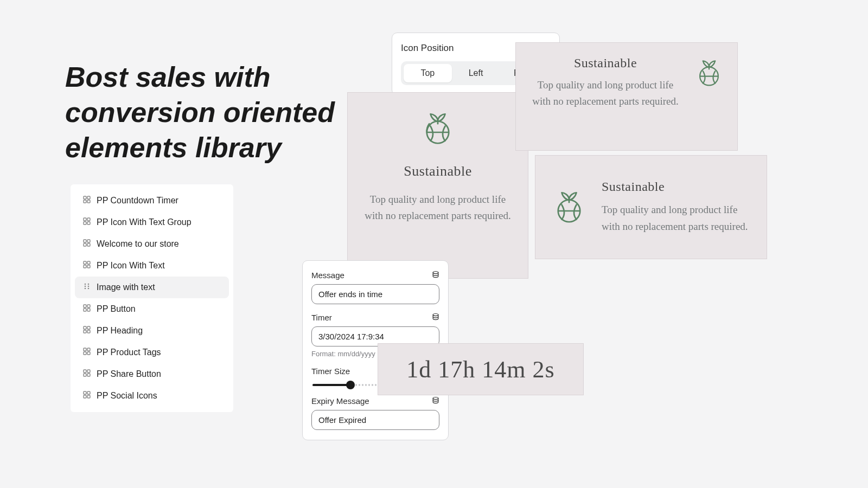 This screenshot has height=488, width=868. I want to click on page-headline: Bost sales with conversion oriented elem…, so click(206, 113).